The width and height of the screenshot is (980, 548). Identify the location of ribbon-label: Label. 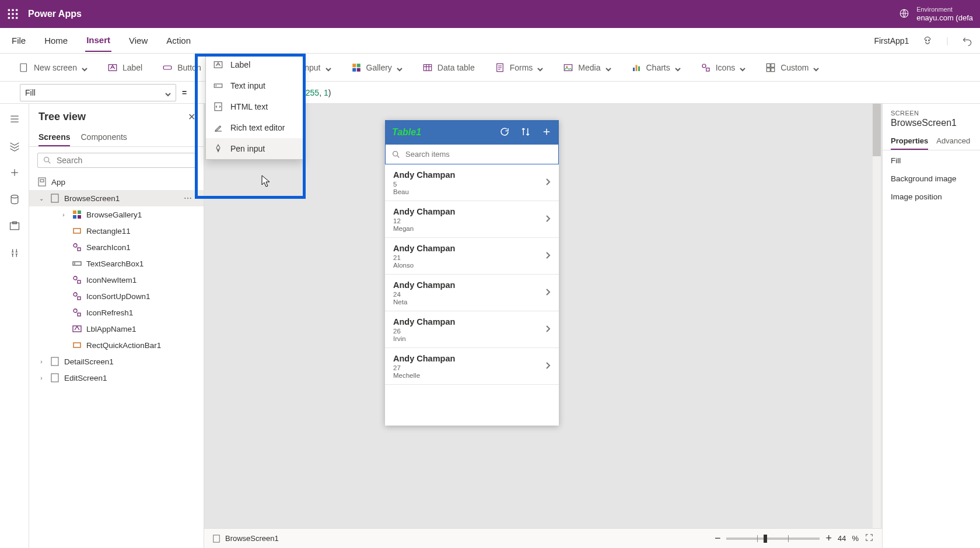
(125, 68).